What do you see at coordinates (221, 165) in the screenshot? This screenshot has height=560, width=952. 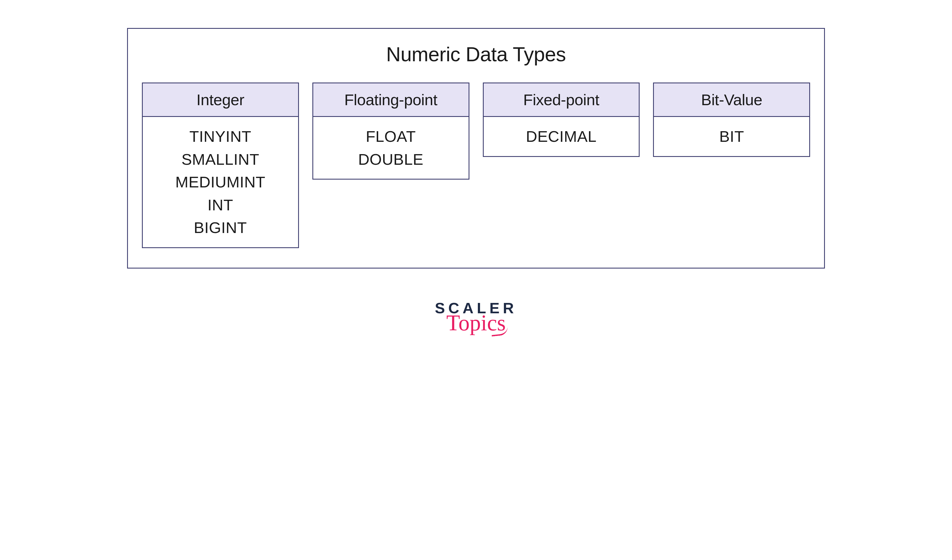 I see `category-integer: Integer TINYINT SMALLINT MEDIUMINT INT B…` at bounding box center [221, 165].